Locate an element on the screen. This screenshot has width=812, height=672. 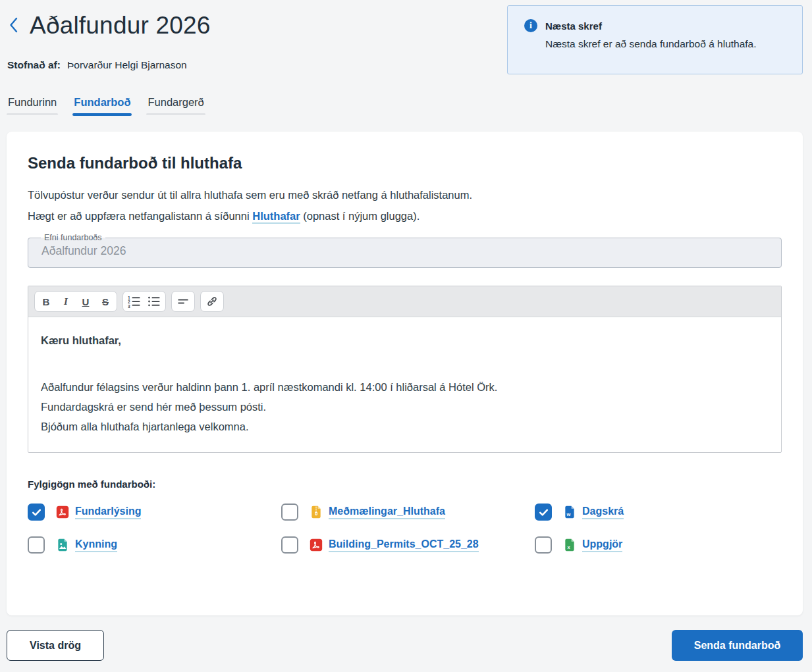
subject-field-value: Aðalfundur 2026 is located at coordinates (404, 251).